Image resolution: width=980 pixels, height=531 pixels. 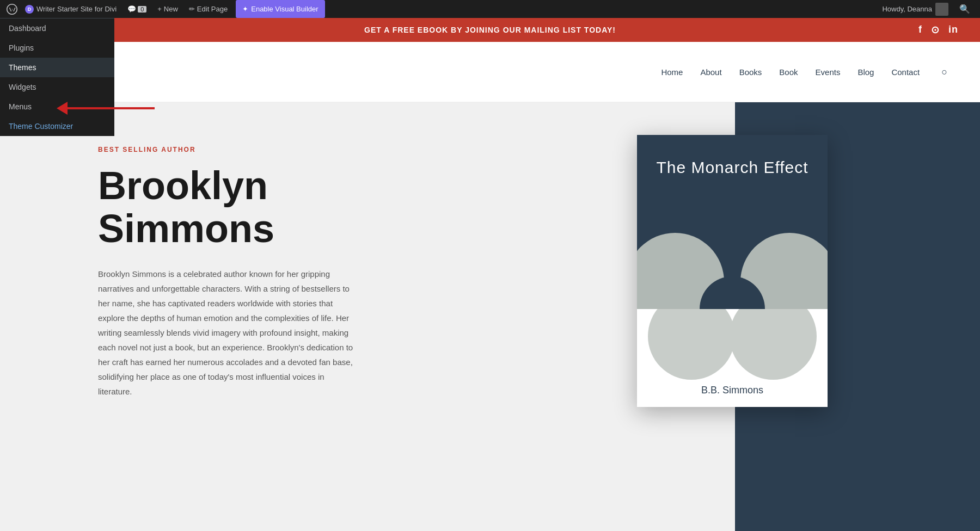 I want to click on bottom-circle-right, so click(x=773, y=344).